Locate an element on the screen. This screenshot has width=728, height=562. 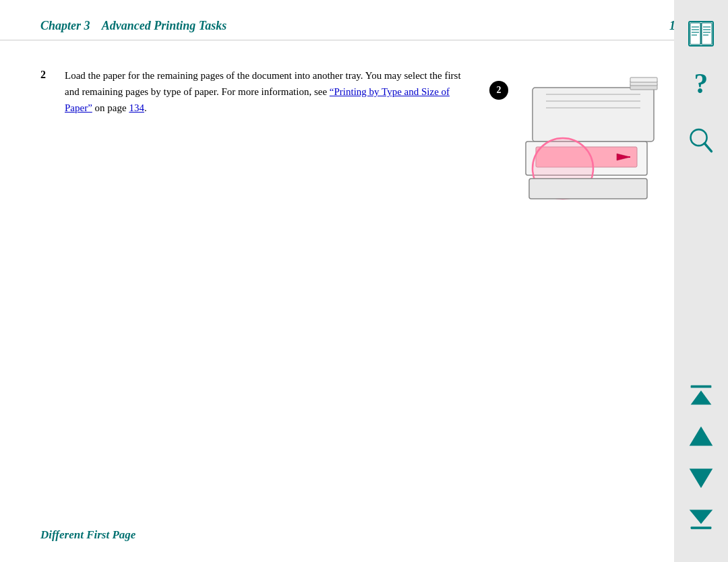
step-number: 2 is located at coordinates (47, 74).